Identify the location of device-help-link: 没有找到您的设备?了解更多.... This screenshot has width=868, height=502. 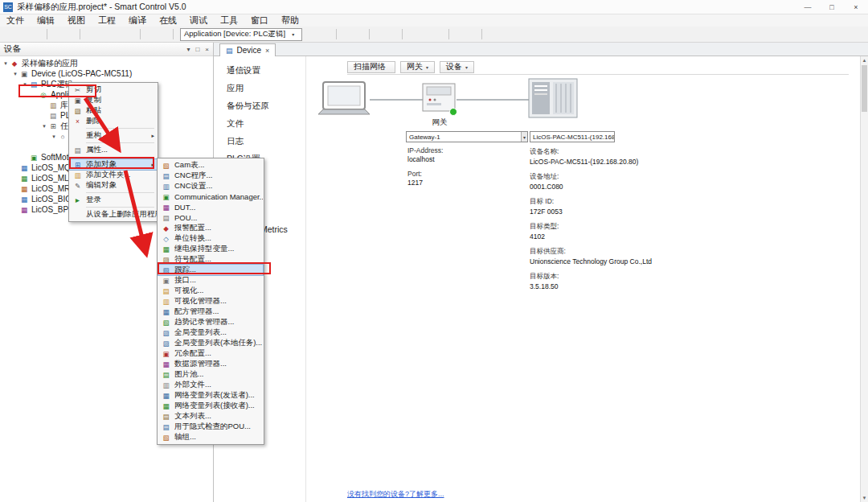
(395, 494).